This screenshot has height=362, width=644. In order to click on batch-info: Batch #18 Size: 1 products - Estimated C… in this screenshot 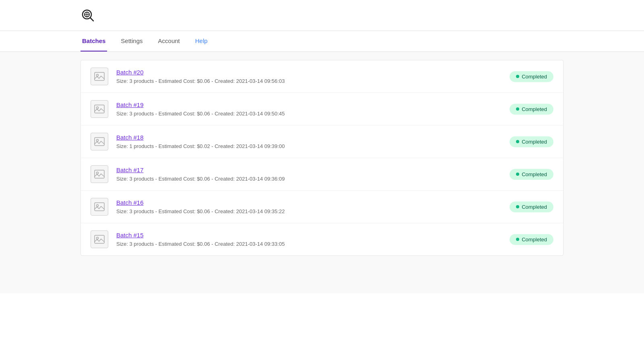, I will do `click(309, 142)`.